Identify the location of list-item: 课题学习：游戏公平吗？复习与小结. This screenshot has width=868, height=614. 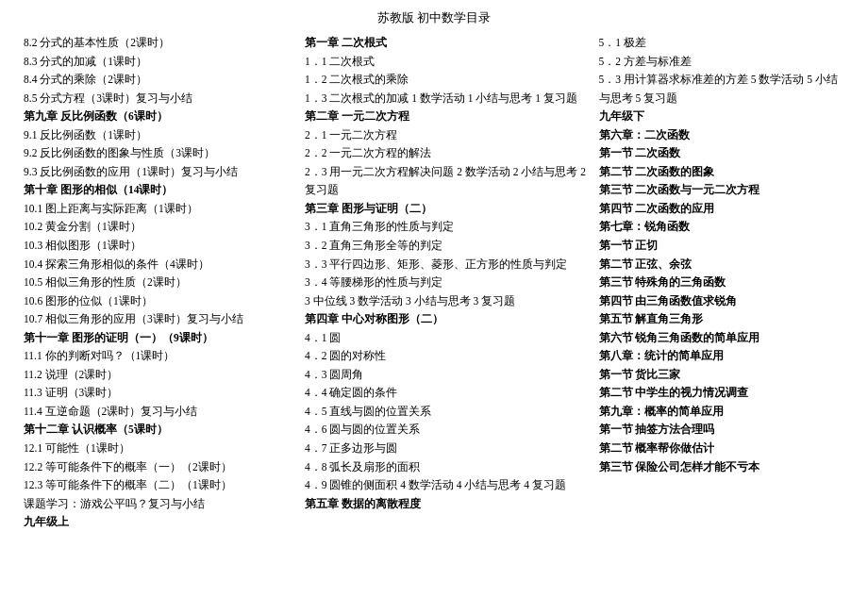
(159, 505).